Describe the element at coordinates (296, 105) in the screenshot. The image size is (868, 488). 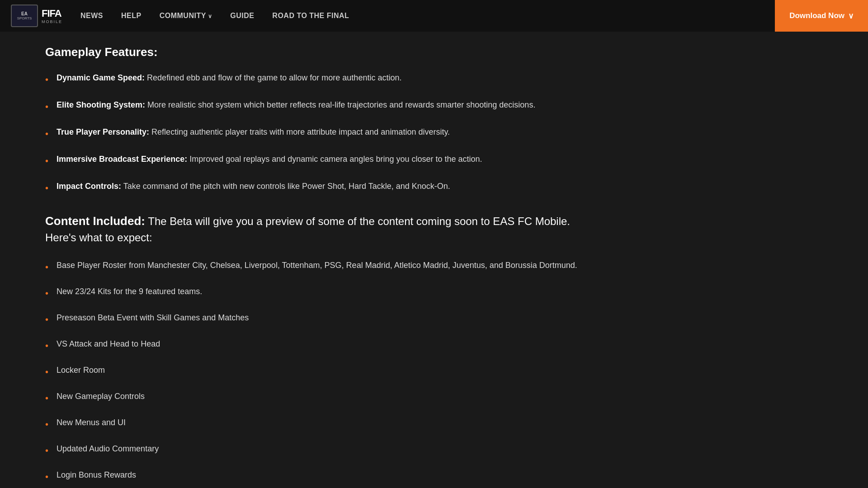
I see `feature-text: Elite Shooting System: More realistic sh…` at that location.